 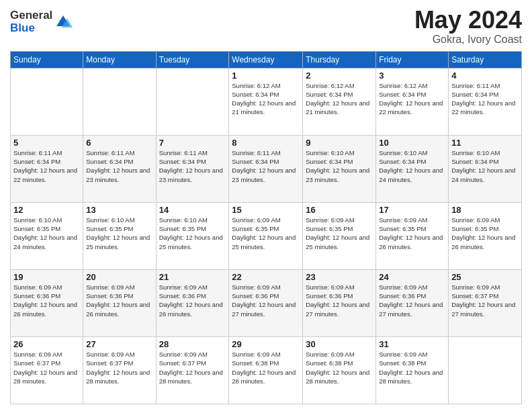 I want to click on day-number: 21, so click(x=193, y=277).